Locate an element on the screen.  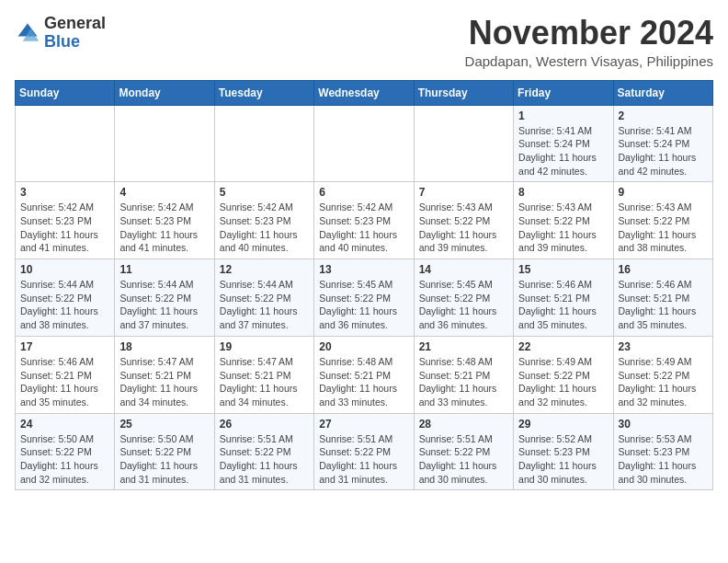
calendar-week-row: 3Sunrise: 5:42 AMSunset: 5:23 PMDaylight… is located at coordinates (364, 221).